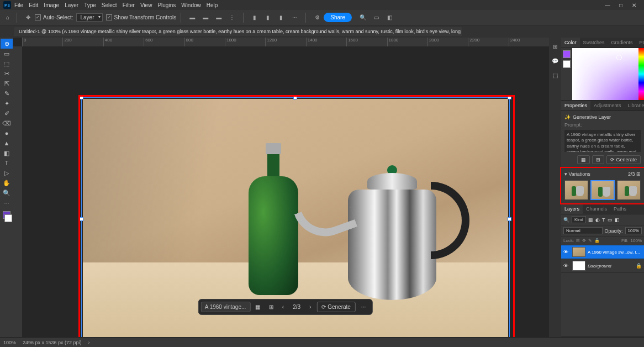 Image resolution: width=644 pixels, height=347 pixels. Describe the element at coordinates (286, 42) in the screenshot. I see `horizontal-ruler: 0 200 400 600 800 1000 1200 1400 1600 18…` at that location.